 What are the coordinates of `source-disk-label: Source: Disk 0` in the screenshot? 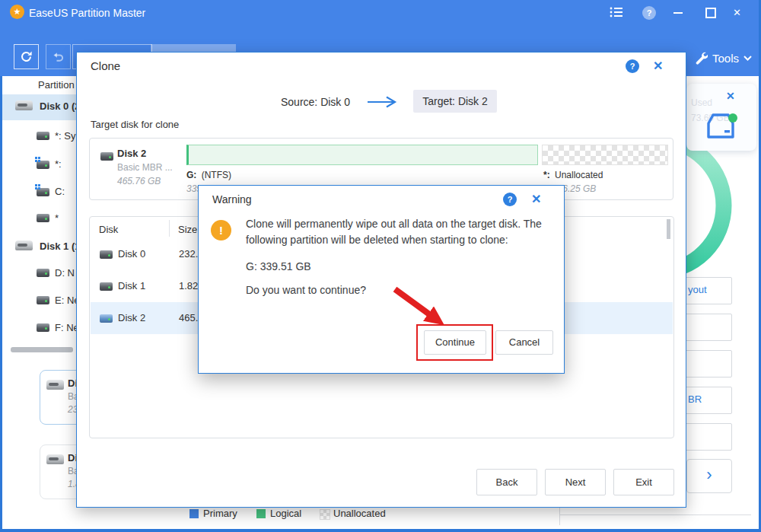 It's located at (315, 102).